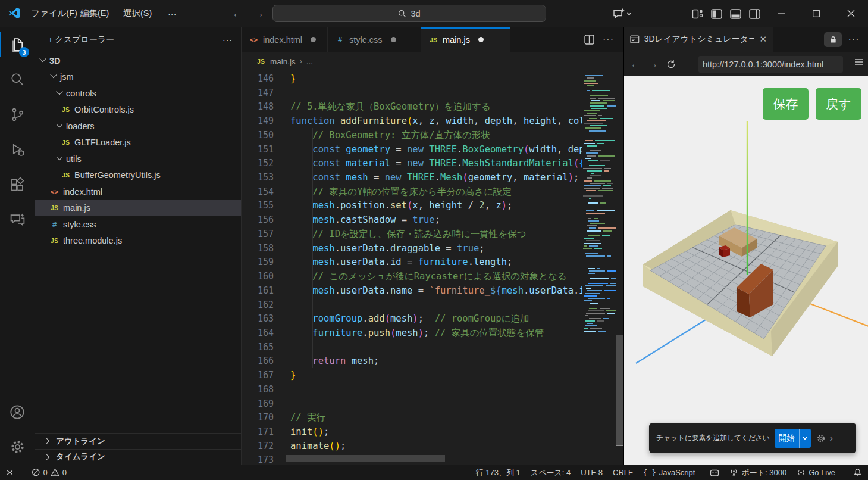  Describe the element at coordinates (412, 206) in the screenshot. I see `code-line: 155 mesh.position.set(x, height / 2, z);` at that location.